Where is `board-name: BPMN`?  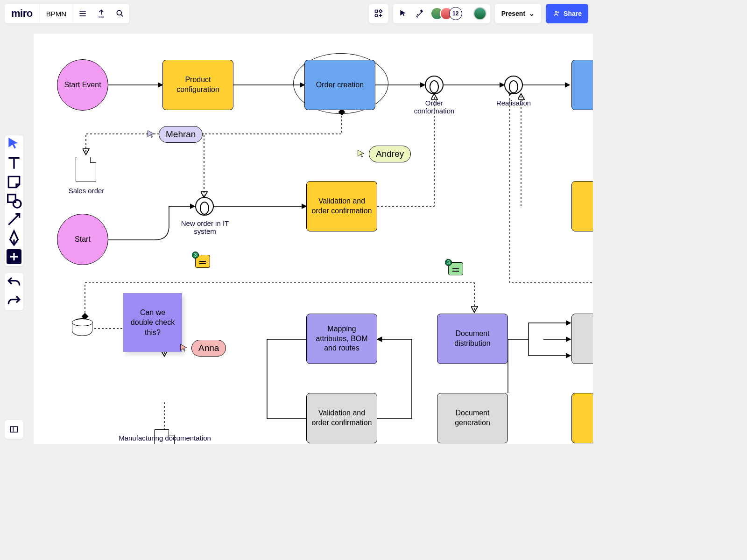
board-name: BPMN is located at coordinates (56, 14).